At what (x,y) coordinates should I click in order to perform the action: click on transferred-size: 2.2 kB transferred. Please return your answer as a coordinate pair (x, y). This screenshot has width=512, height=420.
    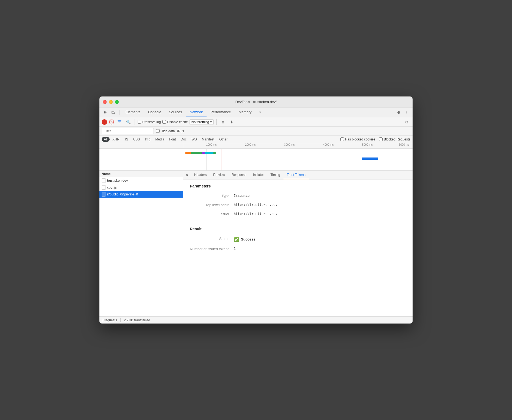
    Looking at the image, I should click on (137, 320).